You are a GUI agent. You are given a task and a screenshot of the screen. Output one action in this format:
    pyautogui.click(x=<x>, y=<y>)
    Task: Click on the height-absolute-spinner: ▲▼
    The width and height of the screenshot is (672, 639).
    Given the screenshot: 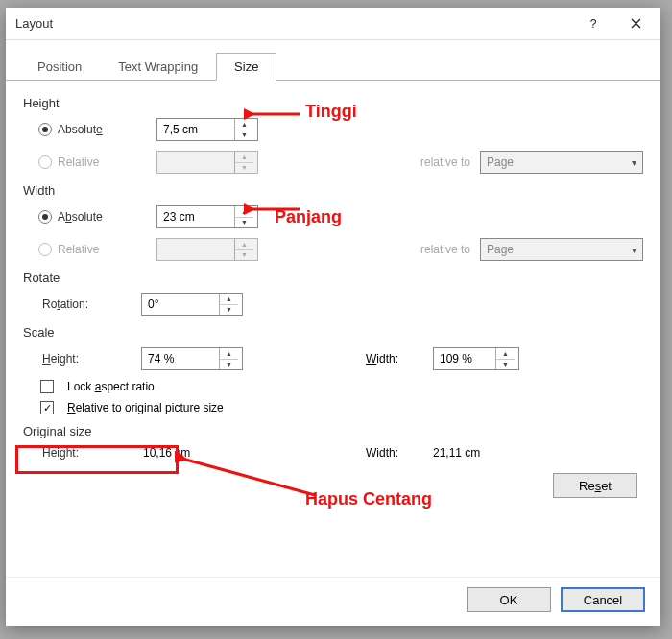 What is the action you would take?
    pyautogui.click(x=207, y=130)
    